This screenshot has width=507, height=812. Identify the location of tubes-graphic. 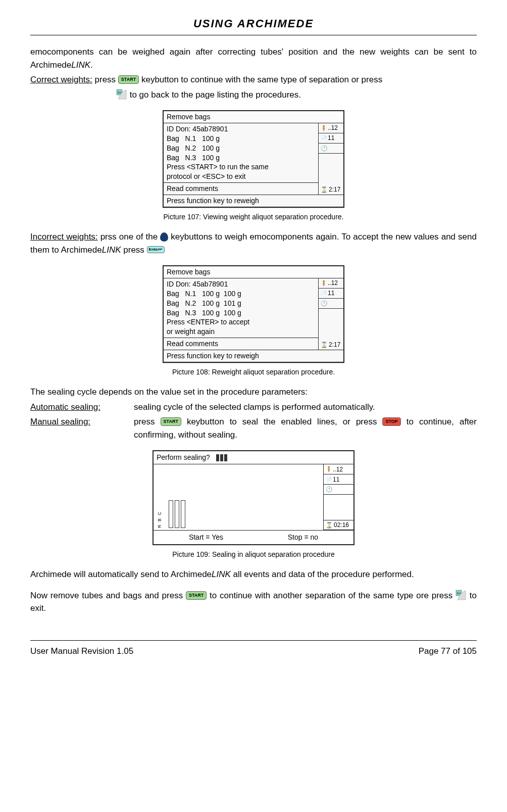
(177, 514).